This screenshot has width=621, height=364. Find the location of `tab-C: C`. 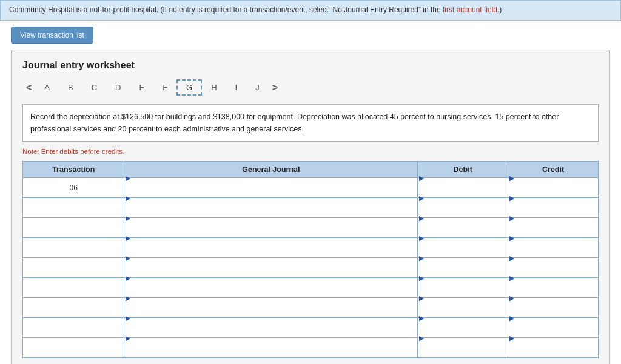

tab-C: C is located at coordinates (95, 87).